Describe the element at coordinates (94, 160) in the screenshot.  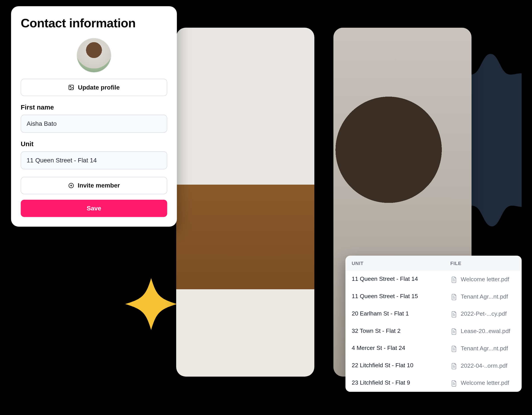
I see `unit-field` at that location.